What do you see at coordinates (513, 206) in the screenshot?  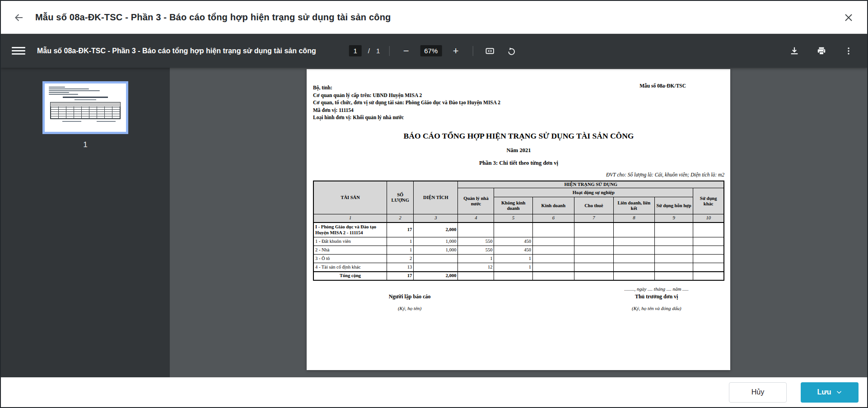 I see `col-header-khong-kinh-doanh: Không kinh doanh` at bounding box center [513, 206].